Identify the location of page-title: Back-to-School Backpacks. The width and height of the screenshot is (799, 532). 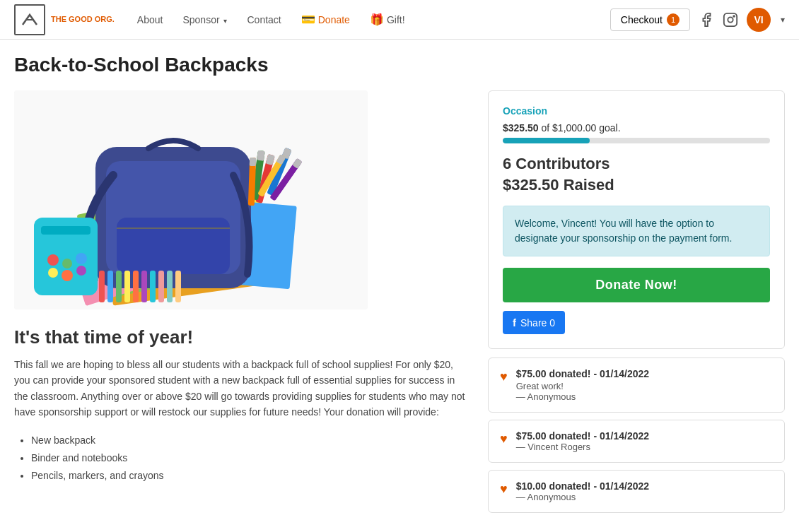
(400, 65).